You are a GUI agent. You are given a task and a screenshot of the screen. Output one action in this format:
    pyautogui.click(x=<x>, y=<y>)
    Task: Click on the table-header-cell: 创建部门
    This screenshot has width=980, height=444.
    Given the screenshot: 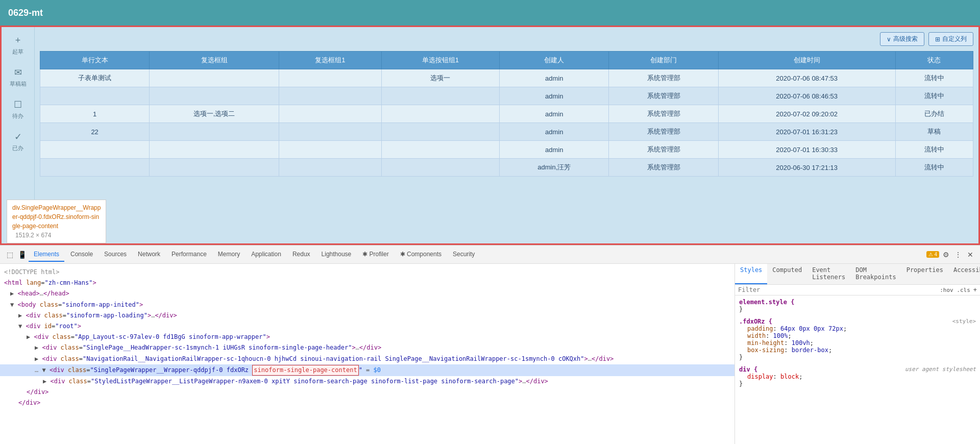 What is the action you would take?
    pyautogui.click(x=664, y=60)
    